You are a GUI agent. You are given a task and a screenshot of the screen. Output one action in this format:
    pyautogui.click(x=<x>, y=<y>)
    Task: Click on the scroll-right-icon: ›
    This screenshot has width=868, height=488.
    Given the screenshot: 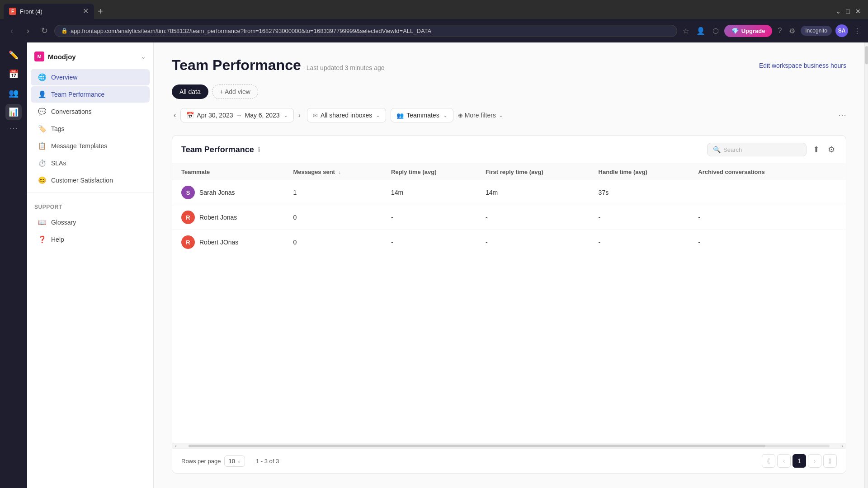 What is the action you would take?
    pyautogui.click(x=842, y=446)
    